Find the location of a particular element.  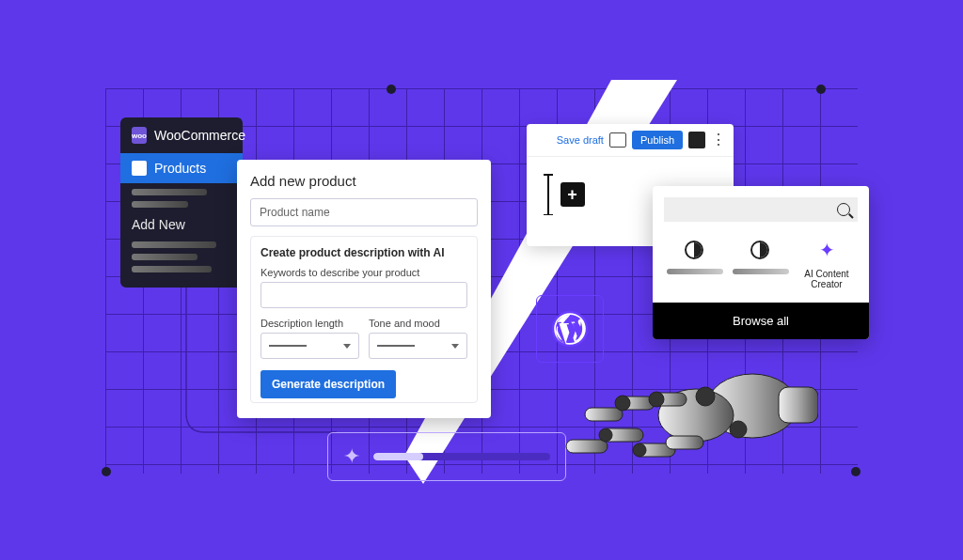

publish-button: Publish is located at coordinates (657, 140).